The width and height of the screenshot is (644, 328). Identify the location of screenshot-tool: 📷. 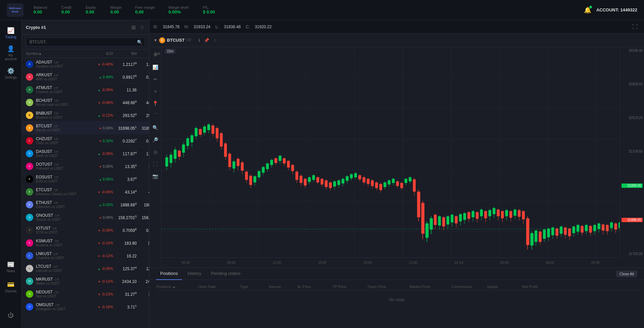
(155, 176).